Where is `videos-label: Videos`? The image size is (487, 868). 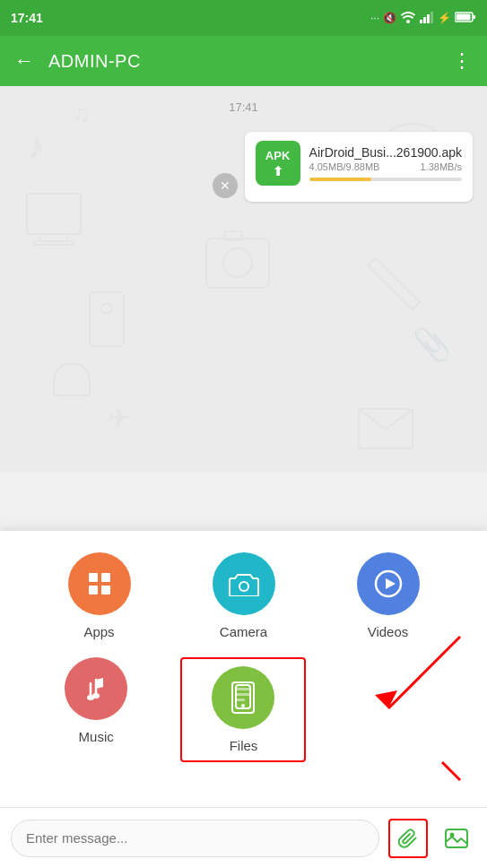 videos-label: Videos is located at coordinates (388, 631).